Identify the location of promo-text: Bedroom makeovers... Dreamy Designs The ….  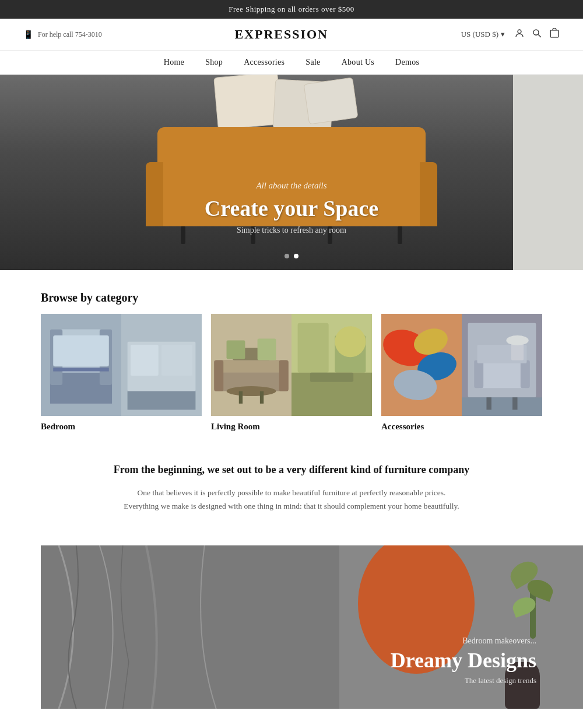
(463, 661).